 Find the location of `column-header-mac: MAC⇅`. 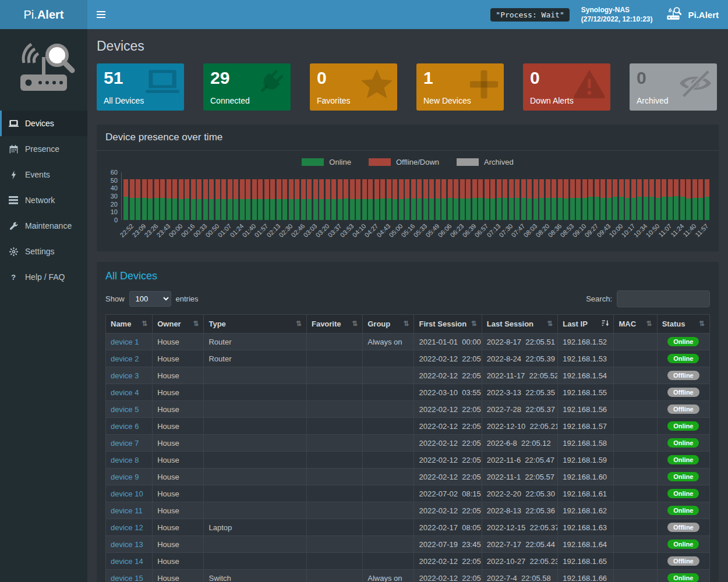

column-header-mac: MAC⇅ is located at coordinates (635, 324).